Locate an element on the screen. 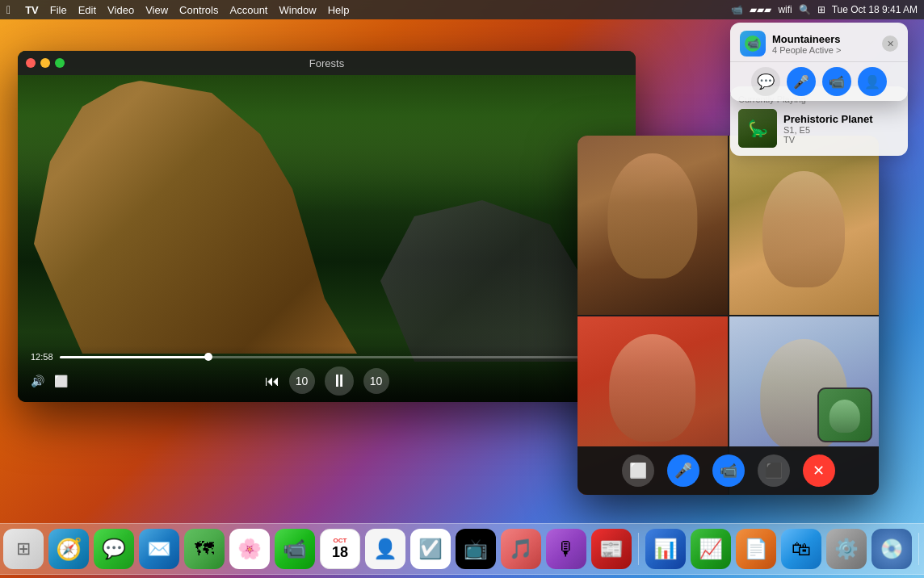  skip-back-button: 10 is located at coordinates (302, 381).